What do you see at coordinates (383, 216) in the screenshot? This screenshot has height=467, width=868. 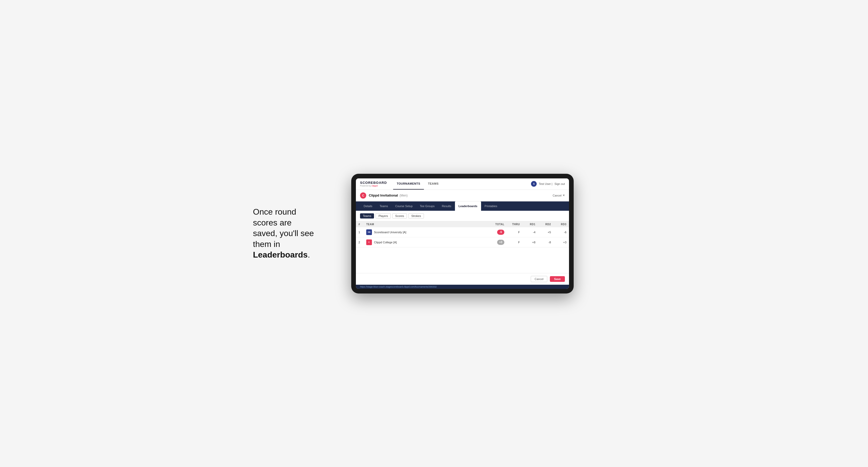 I see `filter-players: Players` at bounding box center [383, 216].